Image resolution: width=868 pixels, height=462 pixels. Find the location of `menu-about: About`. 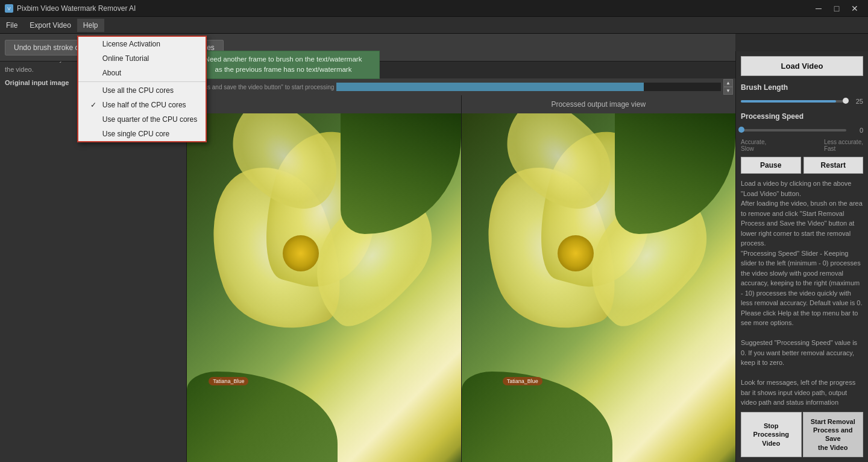

menu-about: About is located at coordinates (142, 73).